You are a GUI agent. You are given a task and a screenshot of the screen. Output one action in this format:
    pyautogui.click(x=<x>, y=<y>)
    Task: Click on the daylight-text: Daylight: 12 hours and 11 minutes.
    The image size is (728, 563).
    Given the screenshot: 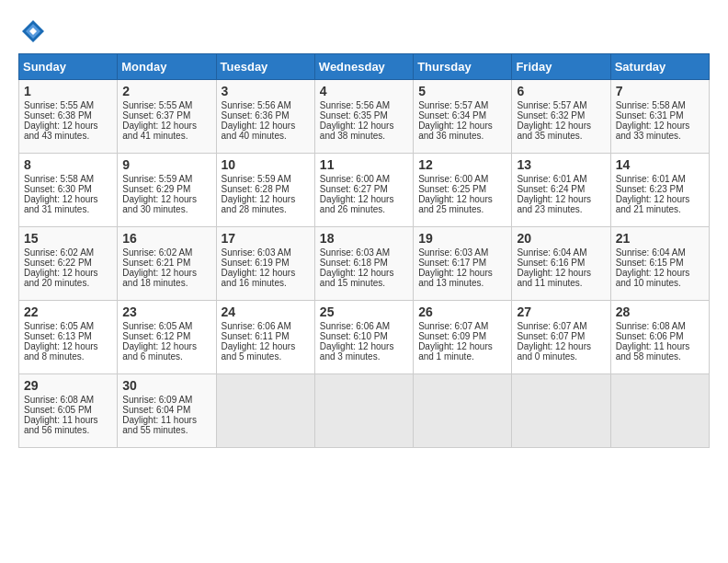 What is the action you would take?
    pyautogui.click(x=553, y=278)
    